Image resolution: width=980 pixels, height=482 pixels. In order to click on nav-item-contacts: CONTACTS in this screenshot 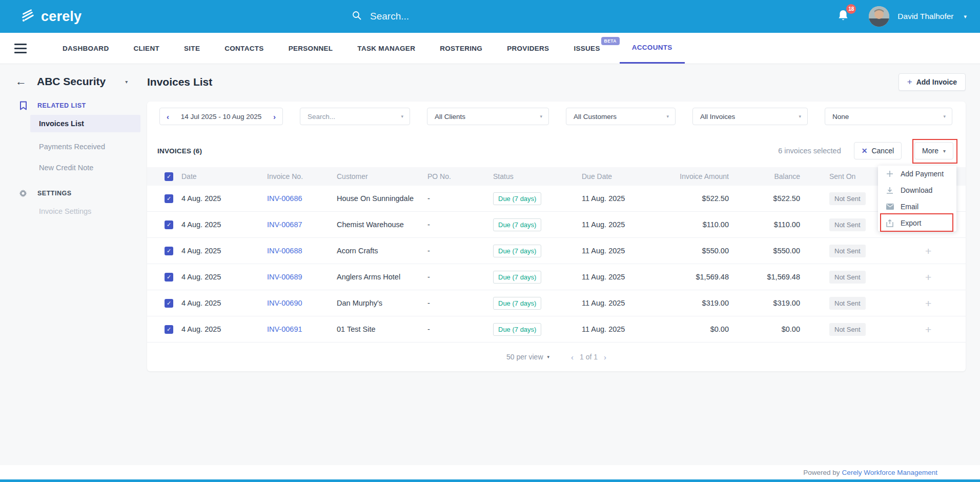, I will do `click(244, 48)`.